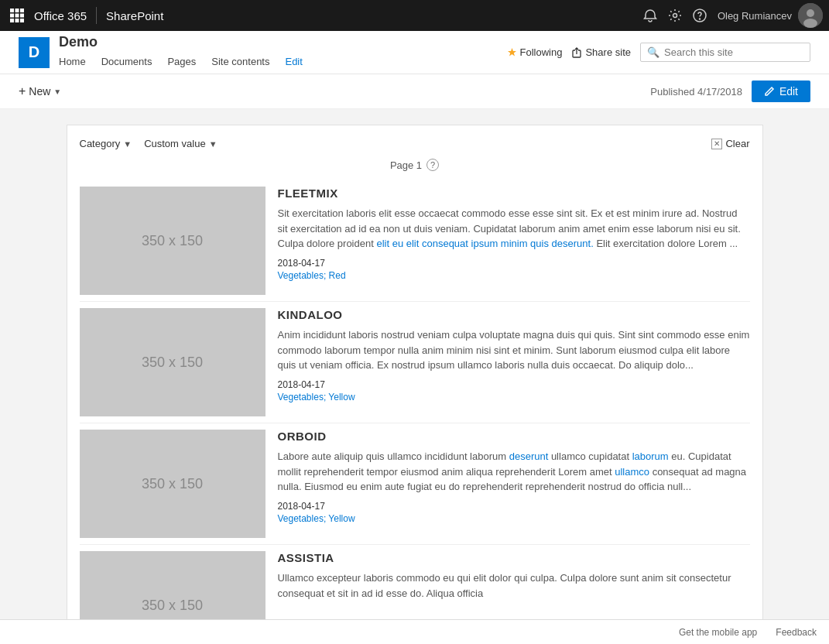 Image resolution: width=829 pixels, height=644 pixels. I want to click on article-desc-assistia: Ullamco excepteur laboris commodo eu qui…, so click(514, 585).